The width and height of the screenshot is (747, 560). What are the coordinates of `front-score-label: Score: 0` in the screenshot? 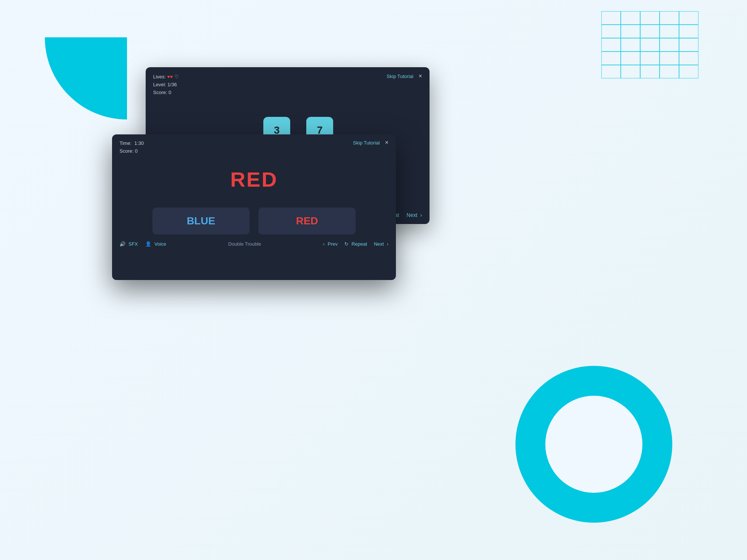 It's located at (131, 152).